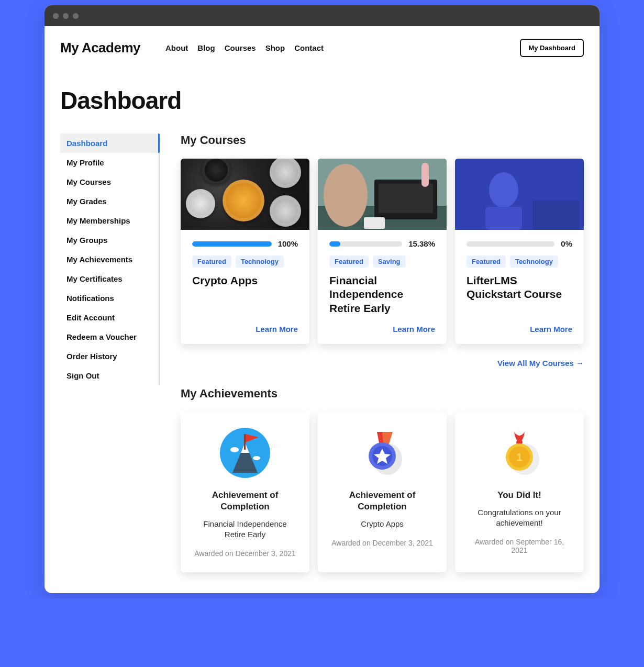 The height and width of the screenshot is (667, 644). I want to click on course-card: 100% Featured Technology Crypto Apps Lea…, so click(245, 251).